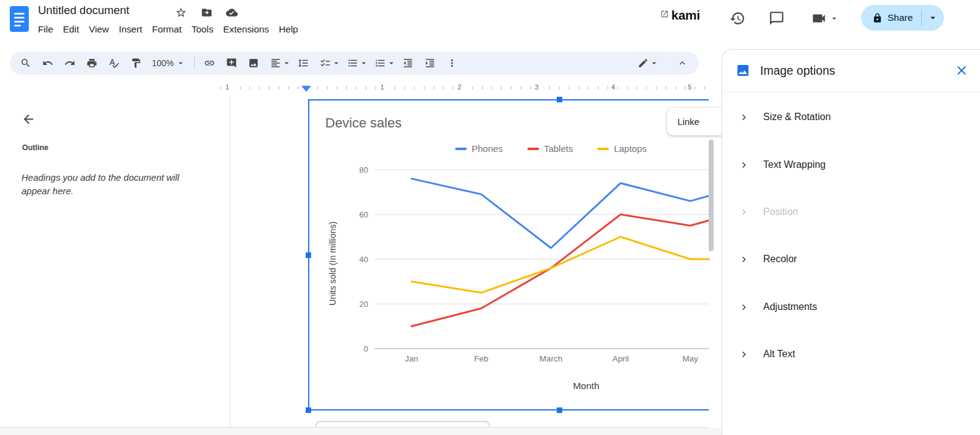 This screenshot has width=980, height=435. I want to click on align-dropdown, so click(287, 63).